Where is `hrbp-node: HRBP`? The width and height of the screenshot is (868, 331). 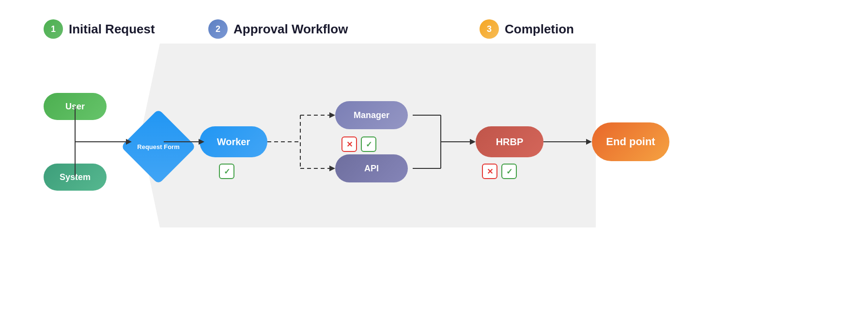
hrbp-node: HRBP is located at coordinates (510, 142).